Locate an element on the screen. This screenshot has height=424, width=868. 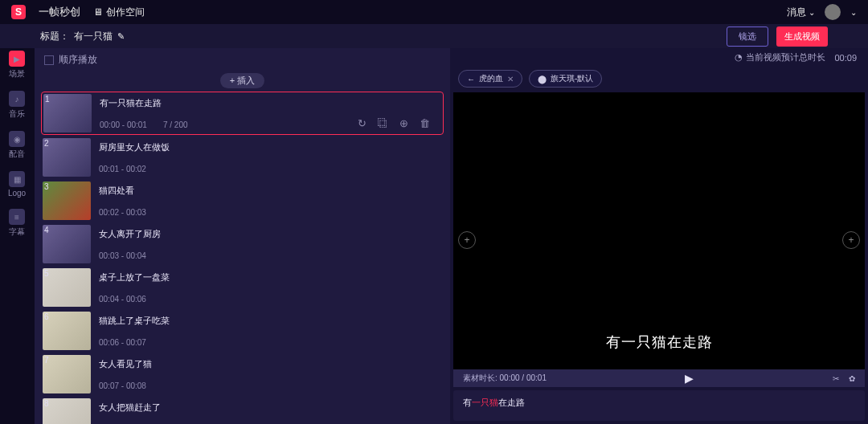
play-icon: ▶ is located at coordinates (17, 59).